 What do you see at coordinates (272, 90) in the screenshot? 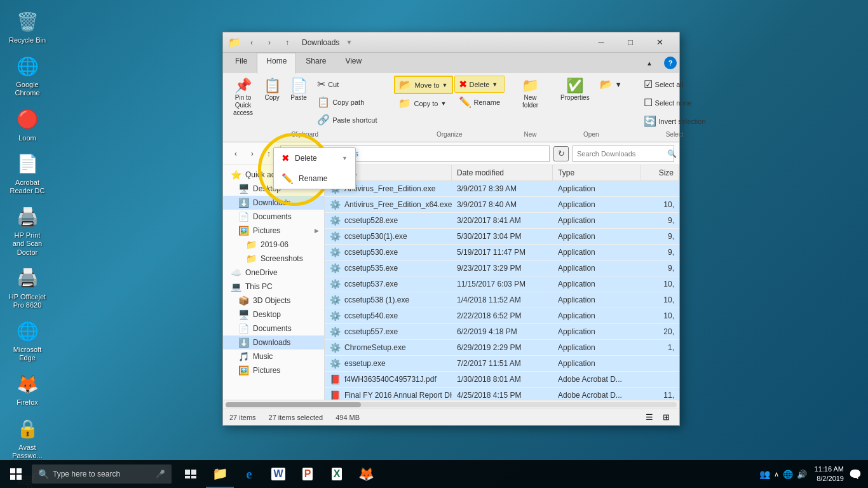
I see `copy-button: 📋 Copy` at bounding box center [272, 90].